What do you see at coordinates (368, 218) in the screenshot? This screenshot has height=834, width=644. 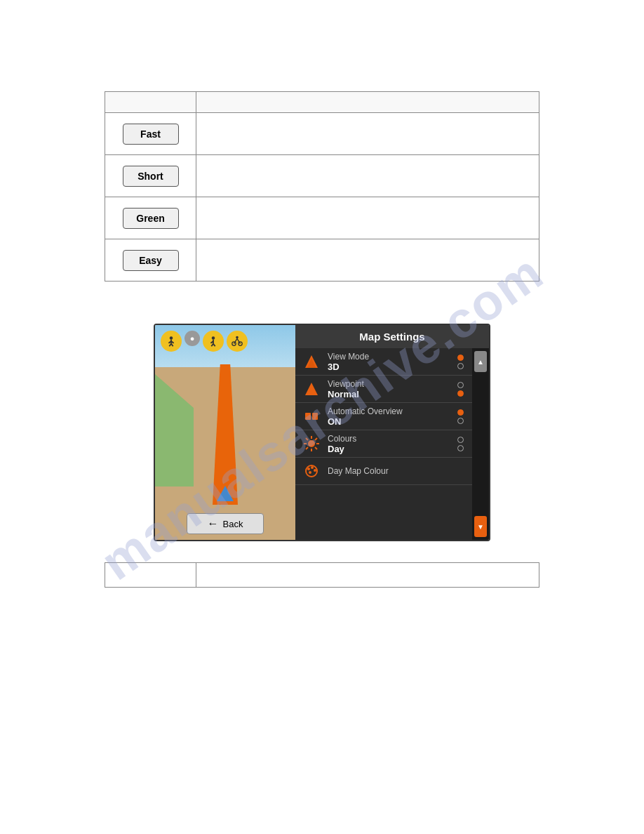 I see `green-desc` at bounding box center [368, 218].